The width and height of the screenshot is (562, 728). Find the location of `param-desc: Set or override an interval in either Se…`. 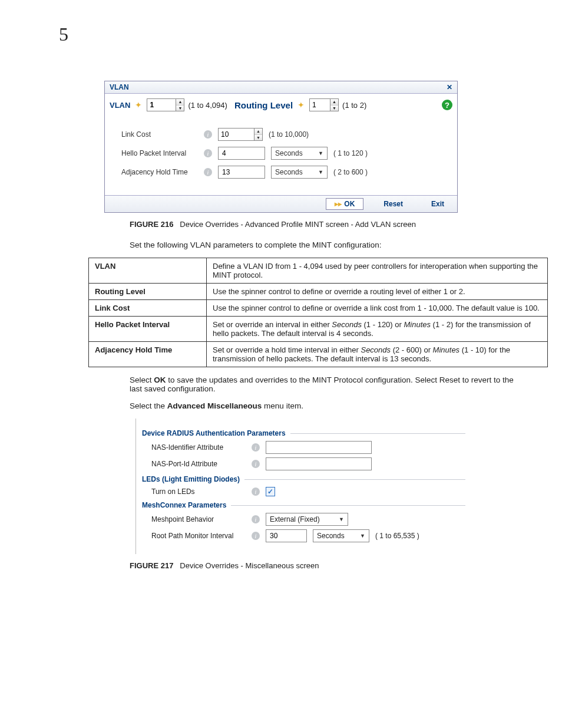

param-desc: Set or override an interval in either Se… is located at coordinates (377, 329).